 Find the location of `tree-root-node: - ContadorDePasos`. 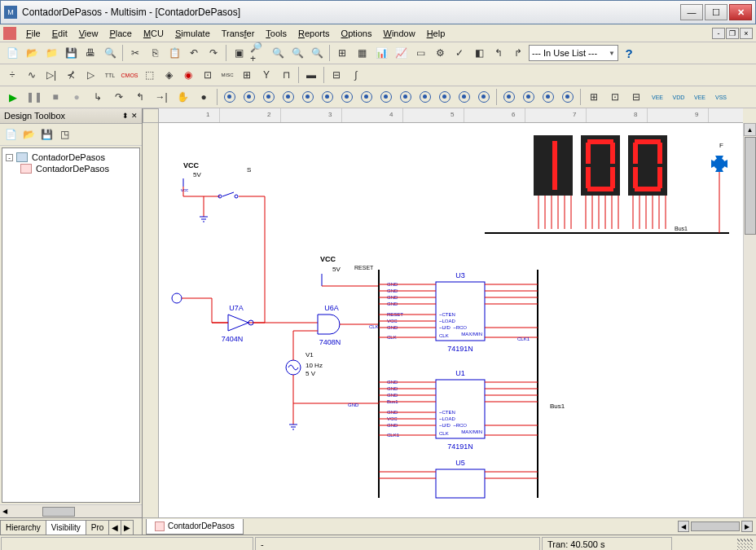

tree-root-node: - ContadorDePasos is located at coordinates (71, 157).